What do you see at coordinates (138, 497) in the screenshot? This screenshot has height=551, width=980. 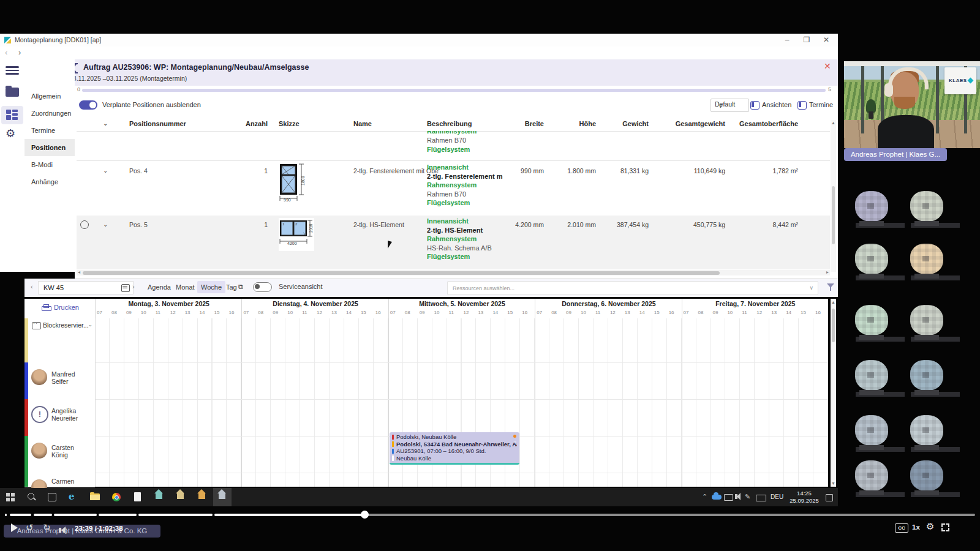 I see `document-app-icon` at bounding box center [138, 497].